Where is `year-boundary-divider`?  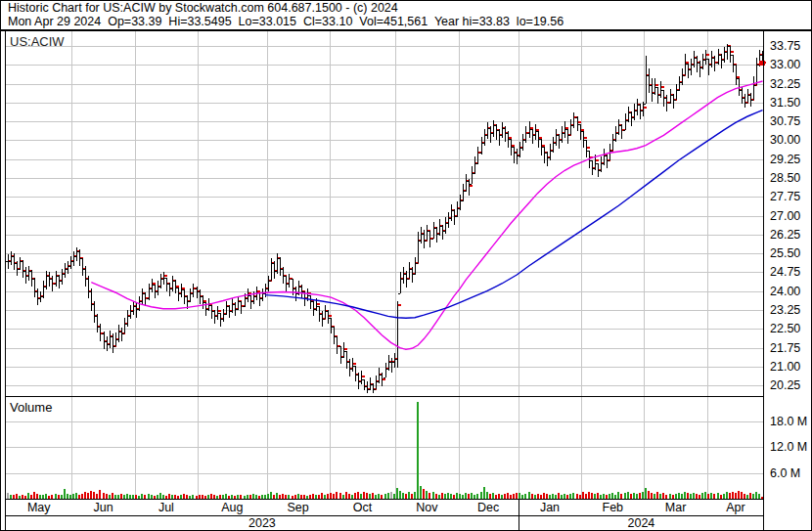
year-boundary-divider is located at coordinates (519, 514).